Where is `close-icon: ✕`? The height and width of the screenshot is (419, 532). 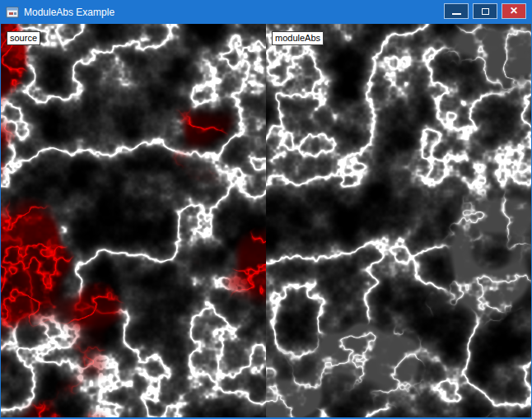
close-icon: ✕ is located at coordinates (514, 11).